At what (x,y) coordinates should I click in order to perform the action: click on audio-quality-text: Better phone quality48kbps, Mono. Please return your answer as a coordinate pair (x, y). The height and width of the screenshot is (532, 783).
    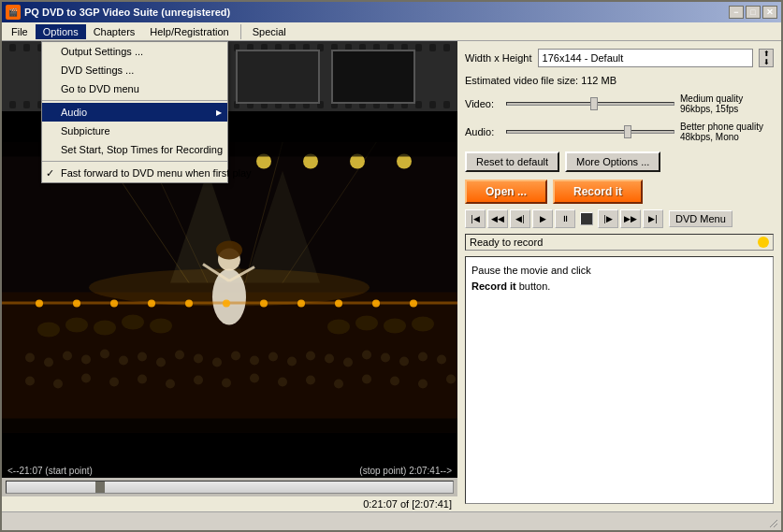
    Looking at the image, I should click on (727, 132).